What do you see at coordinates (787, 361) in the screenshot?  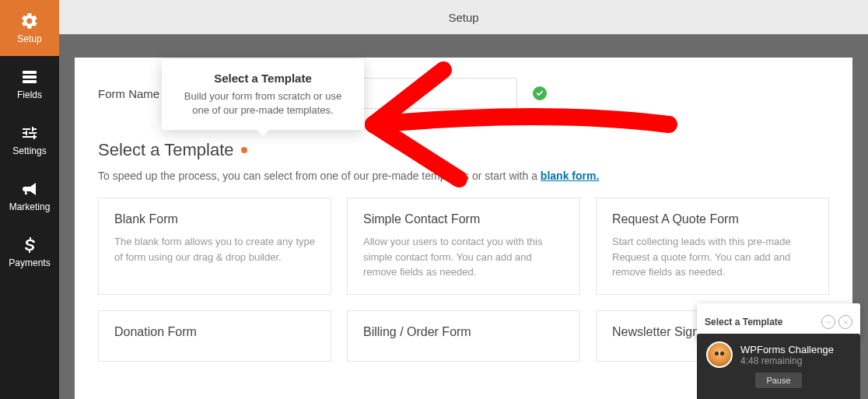 I see `challenge-time: 4:48 remaining` at bounding box center [787, 361].